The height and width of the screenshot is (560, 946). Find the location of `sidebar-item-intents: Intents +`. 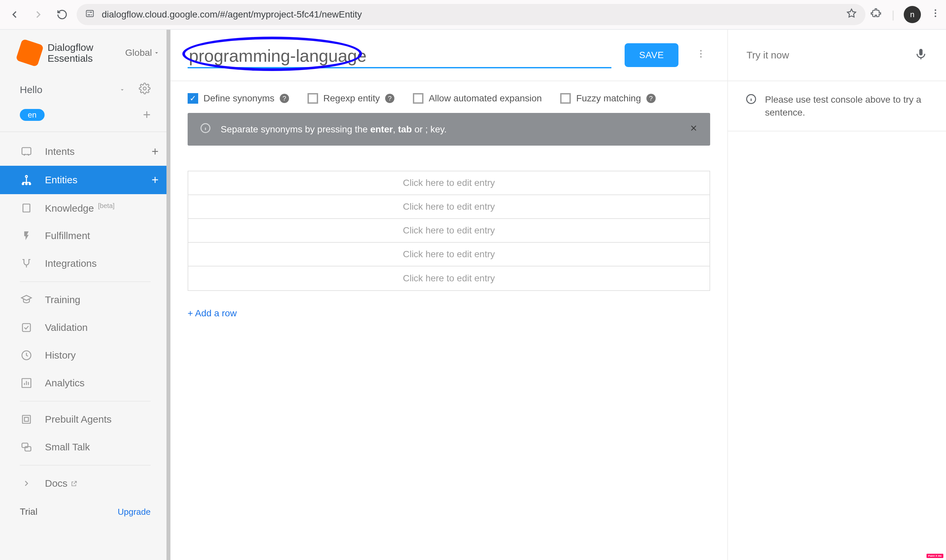

sidebar-item-intents: Intents + is located at coordinates (85, 152).